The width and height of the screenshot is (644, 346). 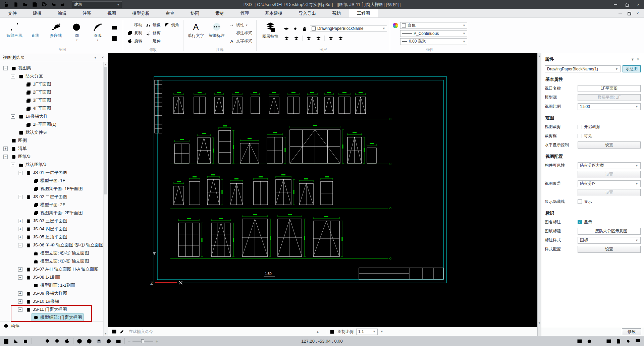 What do you see at coordinates (54, 92) in the screenshot?
I see `tree-item: −2F平面图` at bounding box center [54, 92].